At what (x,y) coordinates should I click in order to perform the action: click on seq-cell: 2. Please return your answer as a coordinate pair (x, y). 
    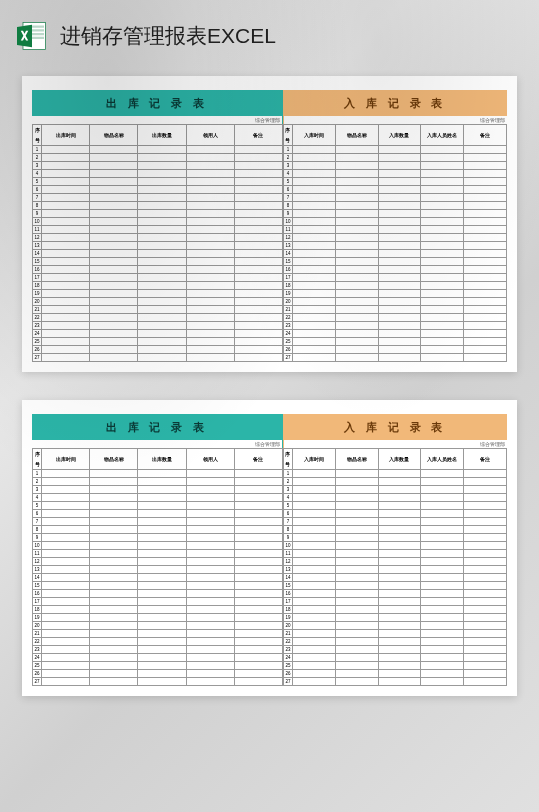
    Looking at the image, I should click on (288, 158).